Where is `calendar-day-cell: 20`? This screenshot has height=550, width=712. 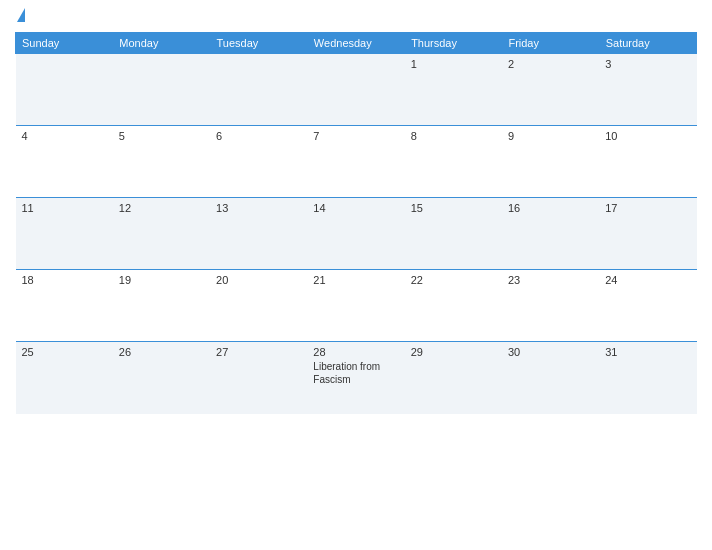 calendar-day-cell: 20 is located at coordinates (258, 306).